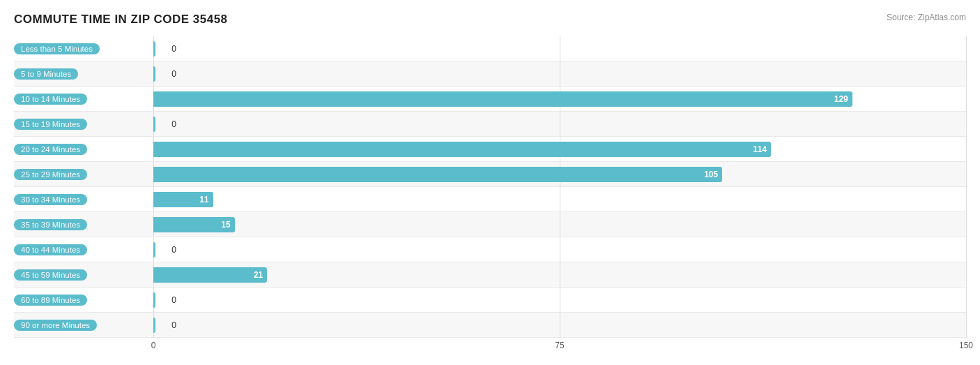 The image size is (980, 365). What do you see at coordinates (84, 325) in the screenshot?
I see `bar-label: 90 or more Minutes` at bounding box center [84, 325].